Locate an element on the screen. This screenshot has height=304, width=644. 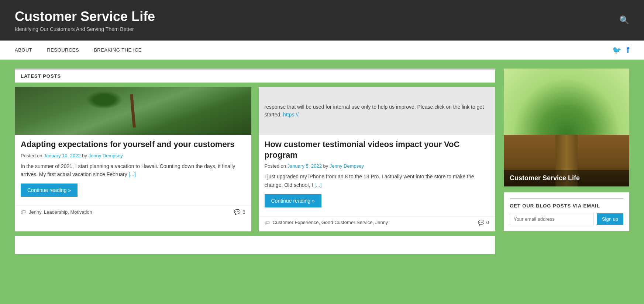
continue-reading-btn-2: Continue reading » is located at coordinates (293, 201).